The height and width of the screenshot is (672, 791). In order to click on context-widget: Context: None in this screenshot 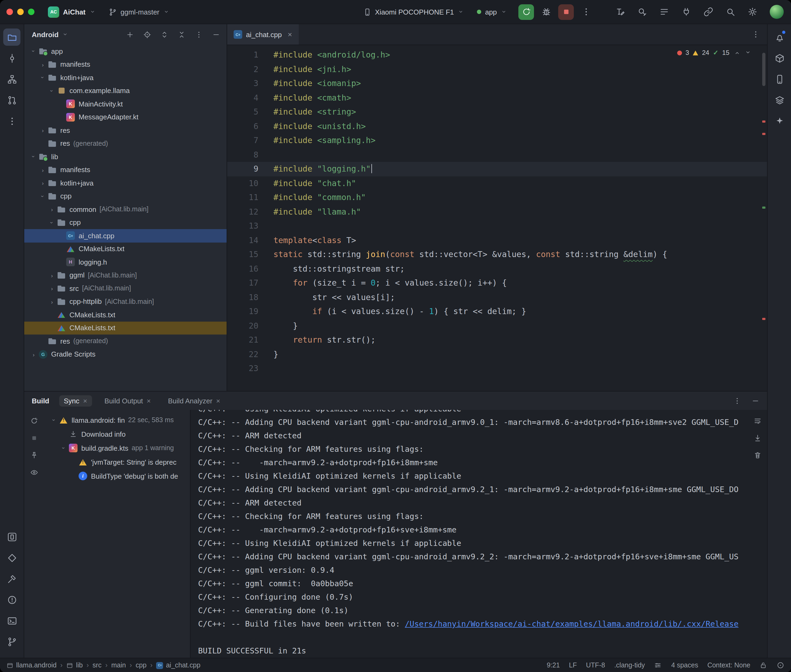, I will do `click(729, 665)`.